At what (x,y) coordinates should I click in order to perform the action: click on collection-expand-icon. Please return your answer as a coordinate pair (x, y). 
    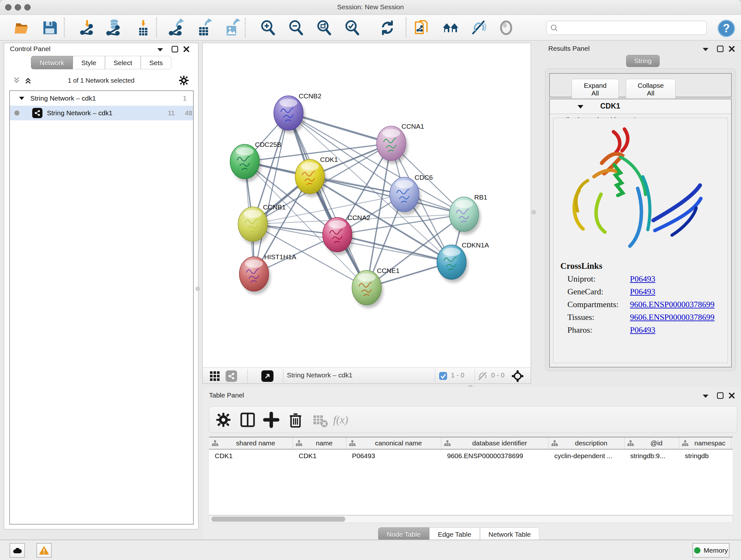
    Looking at the image, I should click on (21, 99).